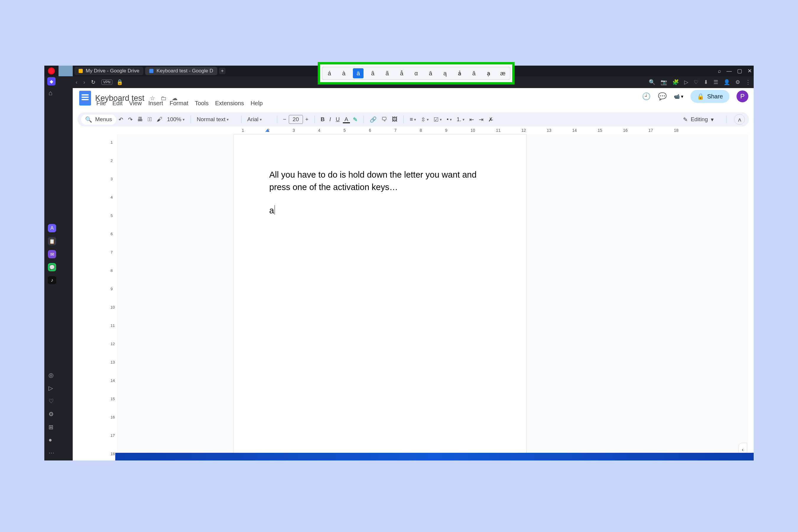  Describe the element at coordinates (216, 119) in the screenshot. I see `paragraph-style-dropdown: Normal text` at that location.